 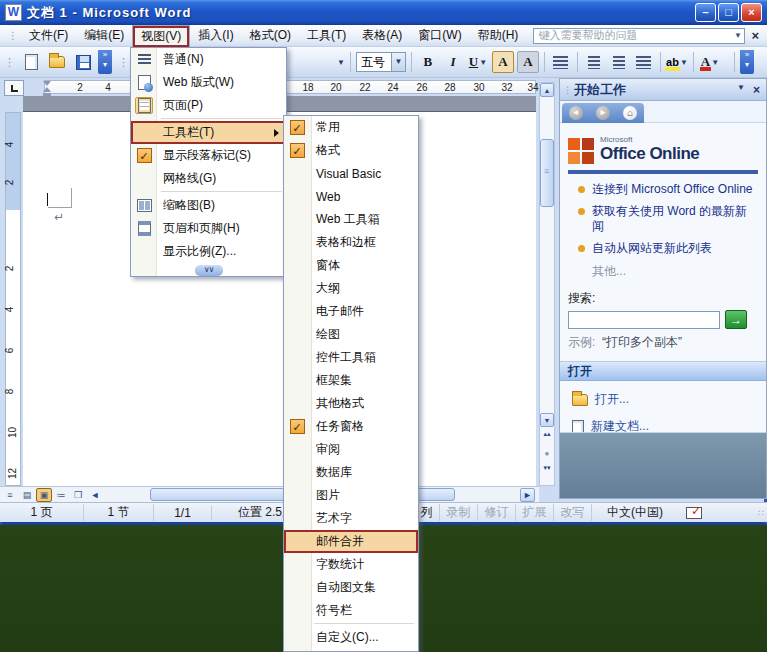 What do you see at coordinates (752, 12) in the screenshot?
I see `close-button: ×` at bounding box center [752, 12].